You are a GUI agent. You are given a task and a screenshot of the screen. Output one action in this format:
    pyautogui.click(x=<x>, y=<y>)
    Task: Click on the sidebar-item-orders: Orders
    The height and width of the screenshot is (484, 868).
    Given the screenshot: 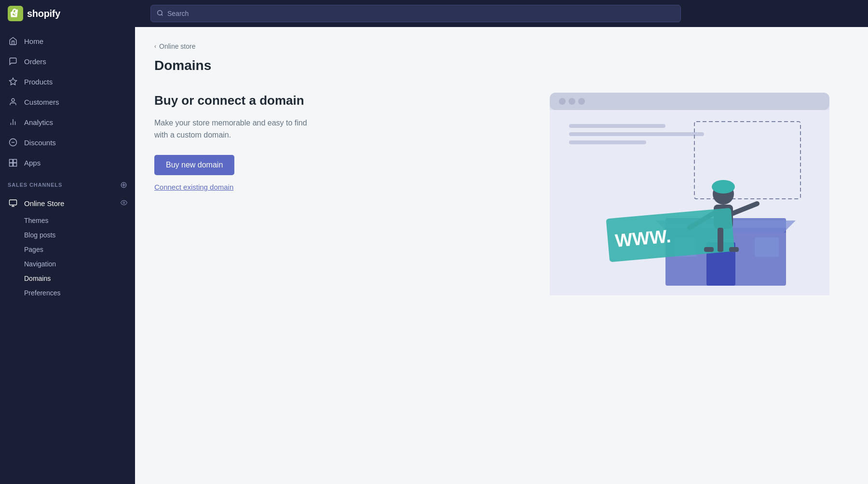 What is the action you would take?
    pyautogui.click(x=68, y=61)
    